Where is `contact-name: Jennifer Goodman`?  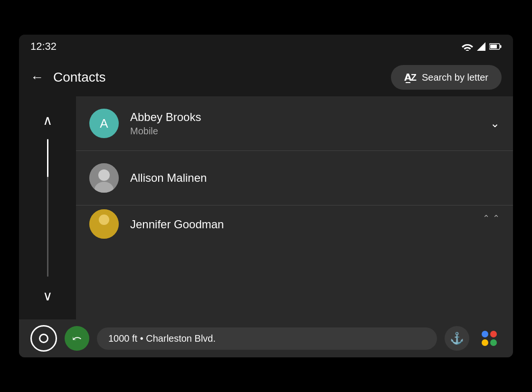 contact-name: Jennifer Goodman is located at coordinates (315, 224).